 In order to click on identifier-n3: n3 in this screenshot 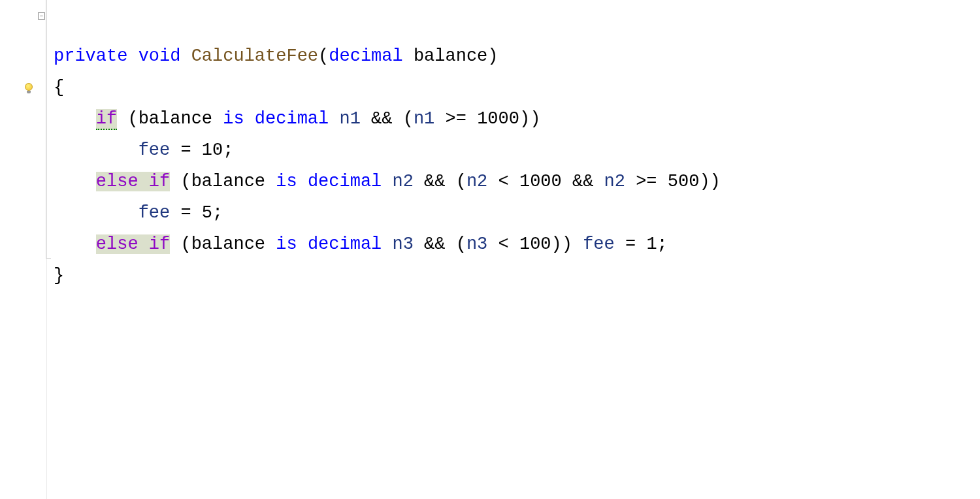, I will do `click(403, 244)`.